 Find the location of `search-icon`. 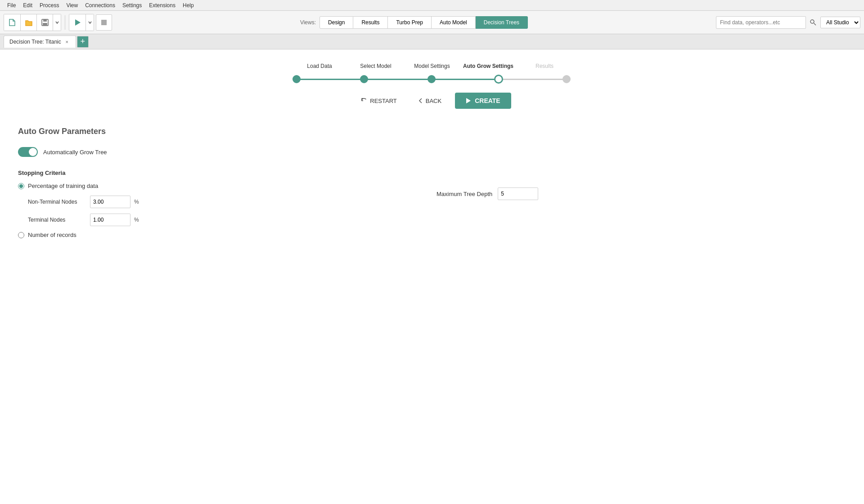

search-icon is located at coordinates (813, 22).